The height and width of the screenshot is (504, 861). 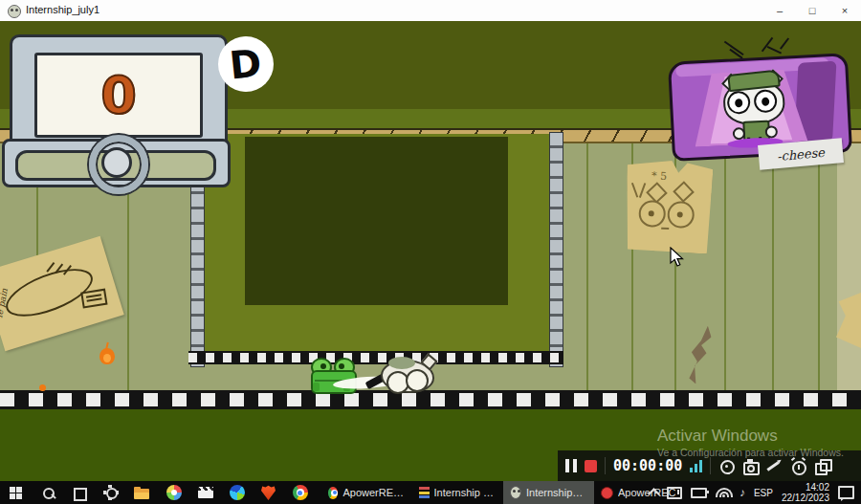 I want to click on task-label: Internship_july1, so click(x=557, y=493).